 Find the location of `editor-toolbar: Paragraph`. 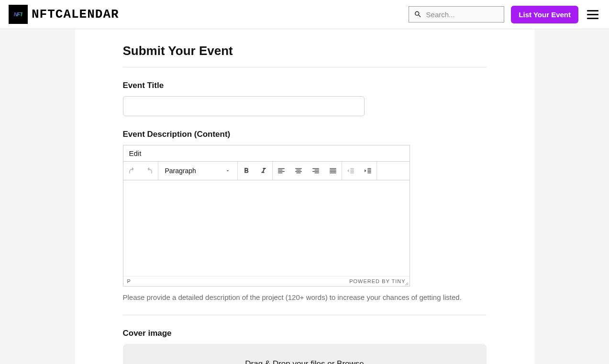

editor-toolbar: Paragraph is located at coordinates (266, 171).